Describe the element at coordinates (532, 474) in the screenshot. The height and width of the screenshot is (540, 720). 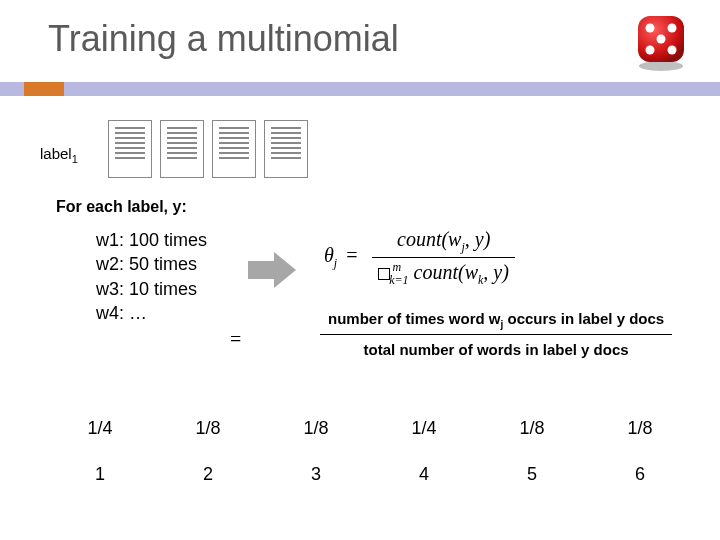
I see `face-5: 5` at that location.